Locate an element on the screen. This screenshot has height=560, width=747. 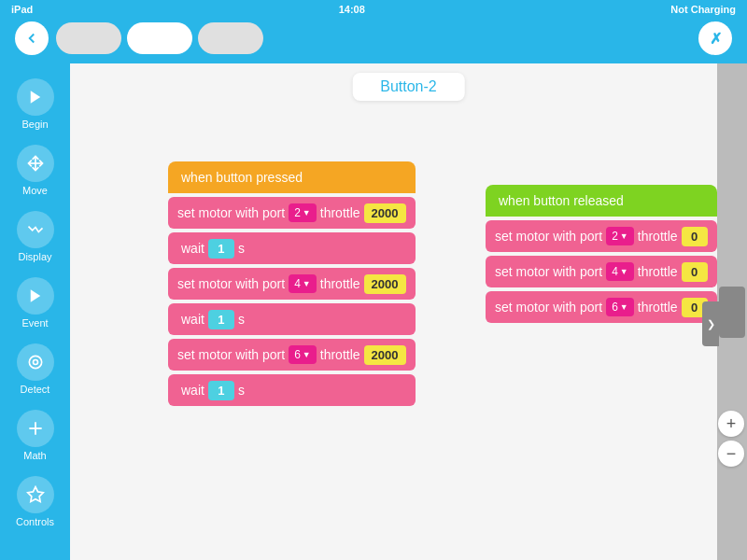
throttle-value-r2: 0 is located at coordinates (695, 273).